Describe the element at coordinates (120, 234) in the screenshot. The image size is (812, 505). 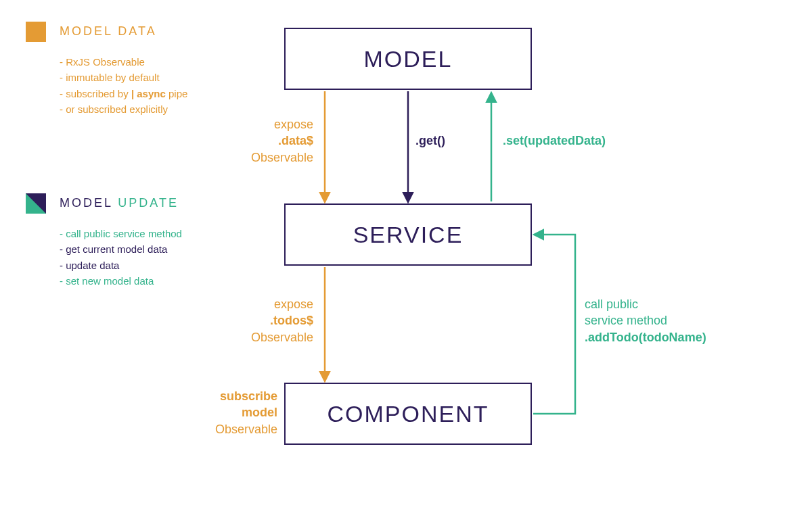
I see `legend-update-item: - call public service method` at that location.